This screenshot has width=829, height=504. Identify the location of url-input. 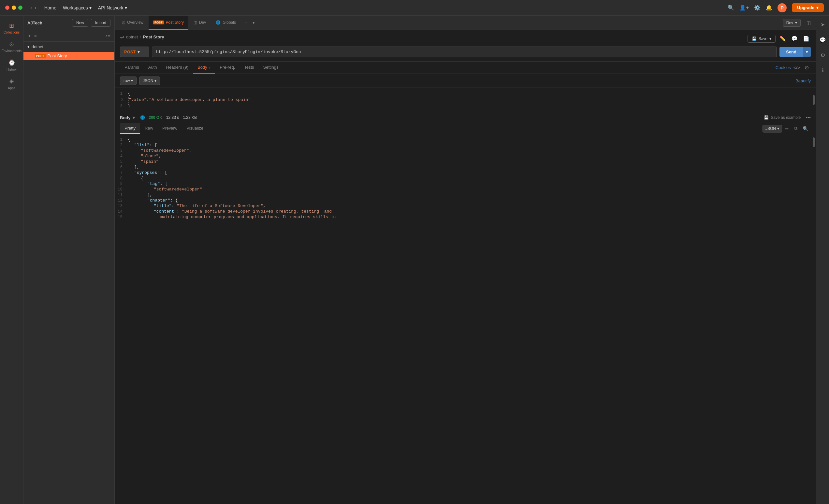
(464, 52).